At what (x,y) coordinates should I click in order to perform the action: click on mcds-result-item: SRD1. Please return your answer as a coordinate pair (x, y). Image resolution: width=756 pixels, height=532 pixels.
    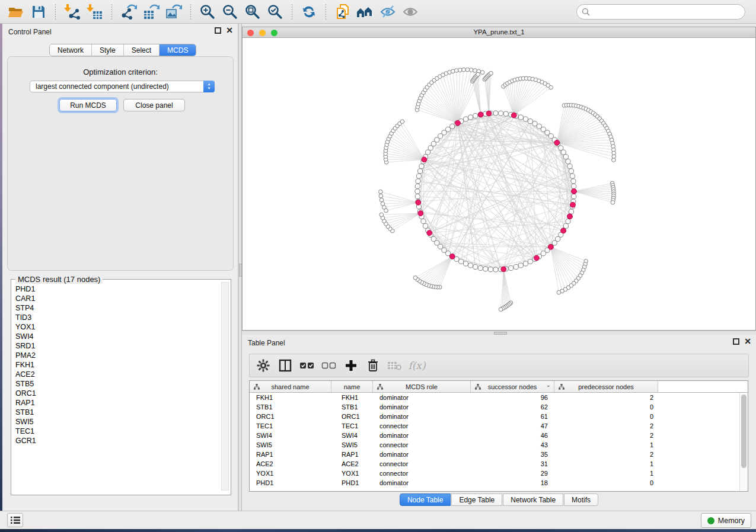
    Looking at the image, I should click on (116, 346).